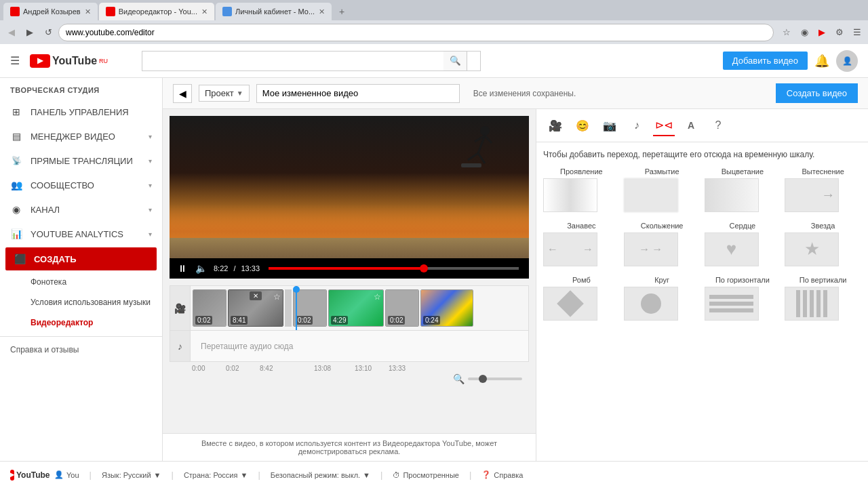 The image size is (868, 488). I want to click on browser-tab-2: Видеоредактор - You... ✕, so click(157, 12).